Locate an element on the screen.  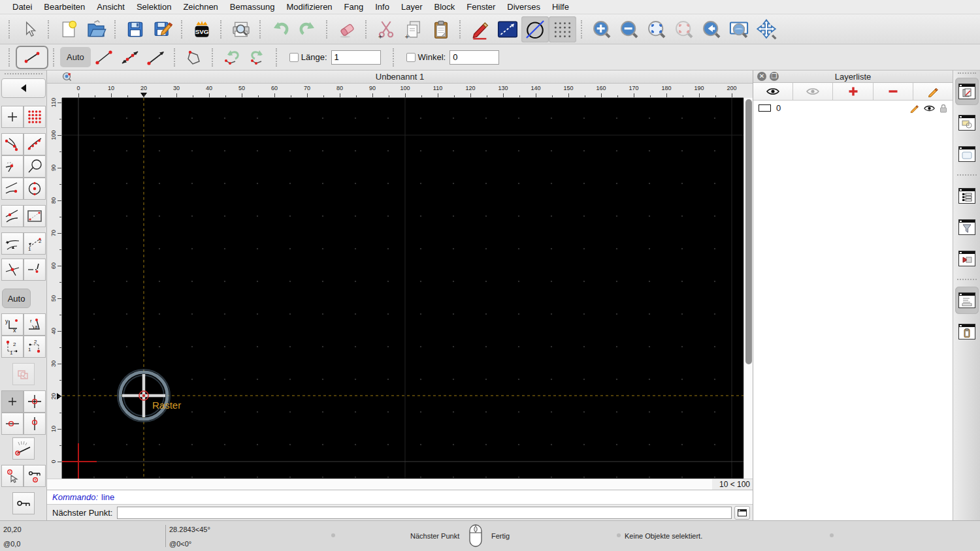
toggle-selection-filter-button is located at coordinates (967, 227).